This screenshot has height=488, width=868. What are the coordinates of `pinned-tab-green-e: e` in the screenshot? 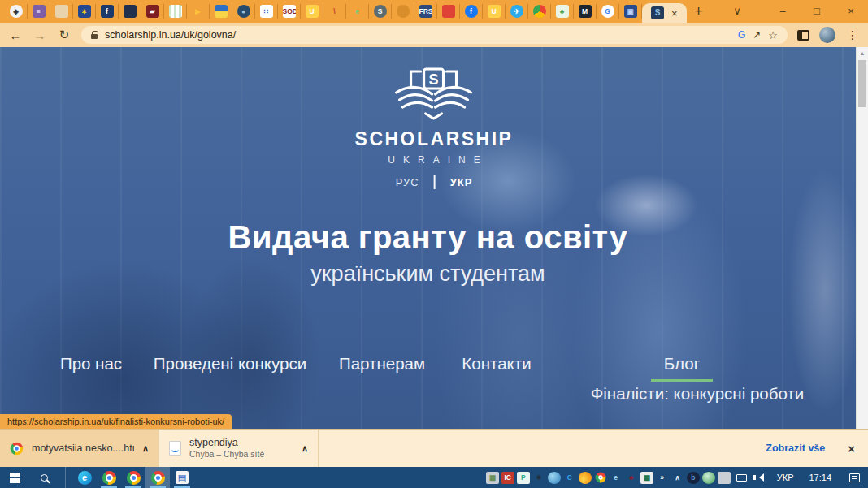 It's located at (358, 11).